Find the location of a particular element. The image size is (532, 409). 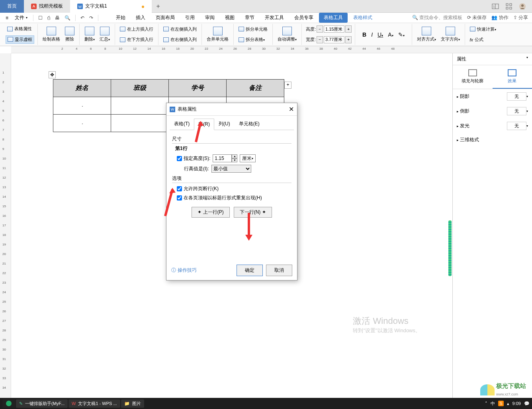

height-minus: − is located at coordinates (320, 29).